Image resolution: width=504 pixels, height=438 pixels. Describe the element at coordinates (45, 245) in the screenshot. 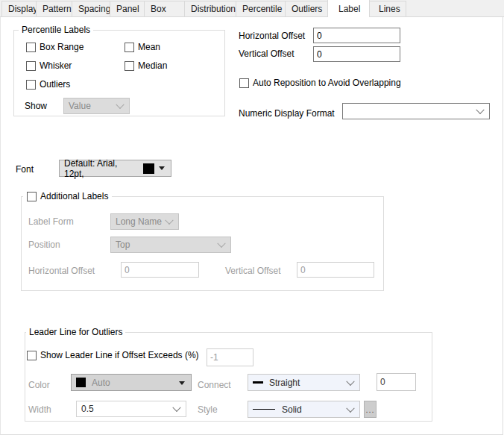

I see `position-label: Position` at that location.